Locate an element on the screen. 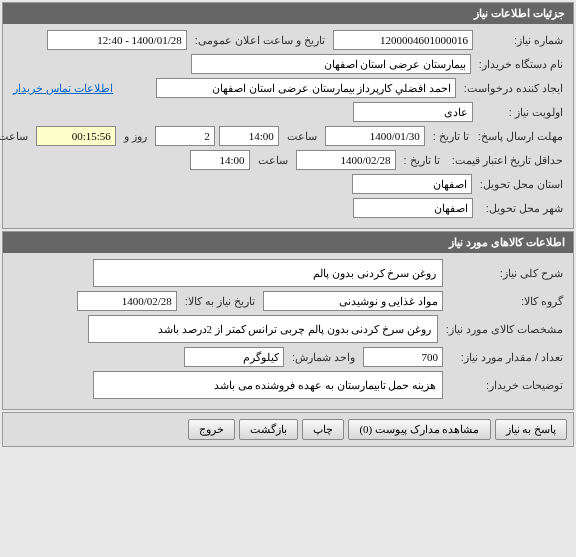 The height and width of the screenshot is (557, 576). history-input is located at coordinates (127, 301).